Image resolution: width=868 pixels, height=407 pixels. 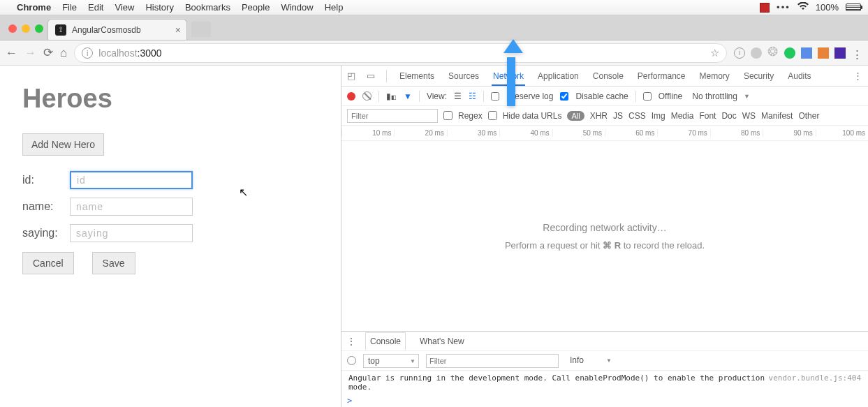 I want to click on console-log-row: Angular is running in the development mo…, so click(x=605, y=383).